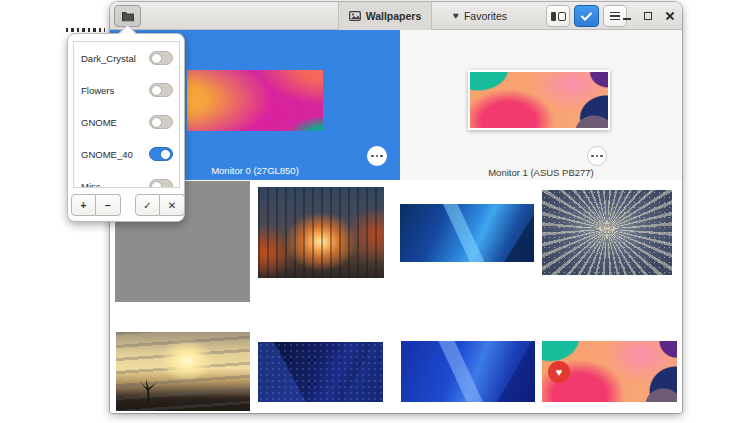 The height and width of the screenshot is (423, 752). What do you see at coordinates (126, 90) in the screenshot?
I see `folder-row-flowers: Flowers` at bounding box center [126, 90].